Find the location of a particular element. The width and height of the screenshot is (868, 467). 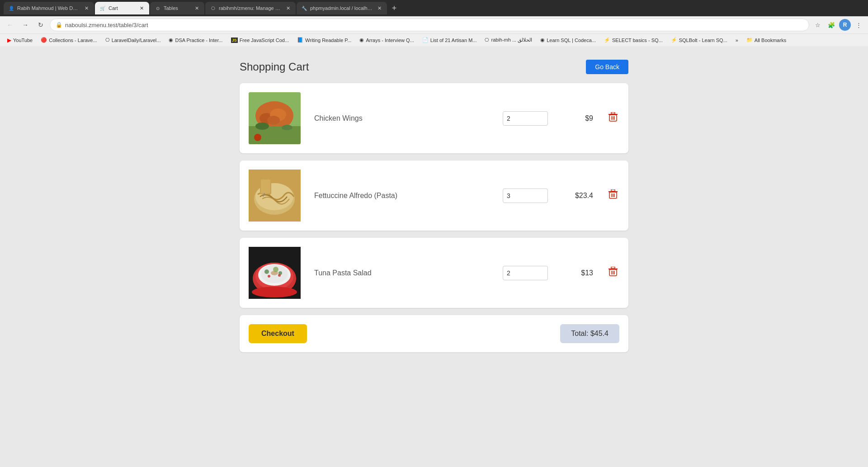

lock-icon: 🔒 is located at coordinates (59, 25).